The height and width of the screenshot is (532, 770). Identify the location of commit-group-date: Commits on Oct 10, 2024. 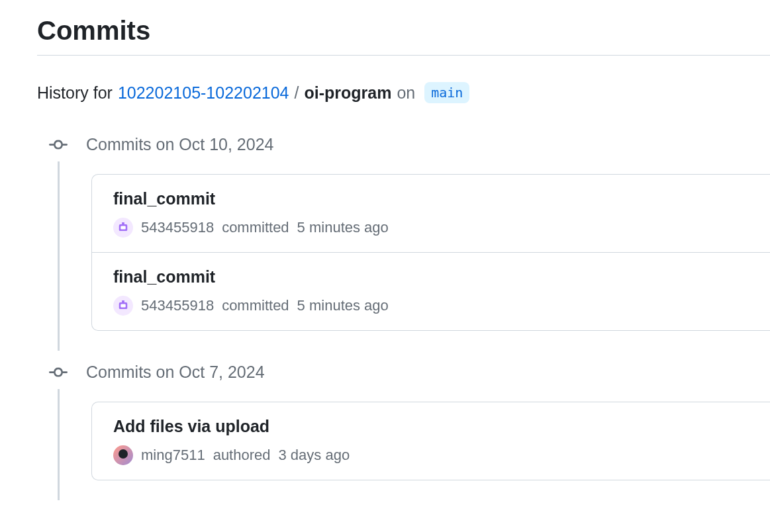
(180, 144).